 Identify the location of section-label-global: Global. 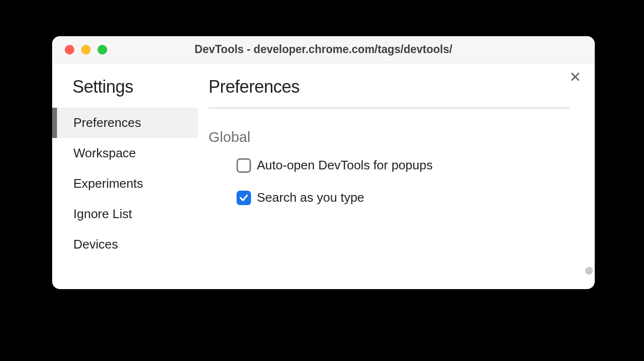
(396, 137).